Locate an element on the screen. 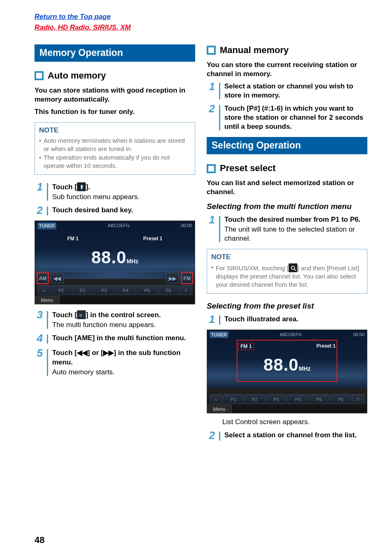  heading-select-from-preset-list: Selecting from the preset list is located at coordinates (287, 306).